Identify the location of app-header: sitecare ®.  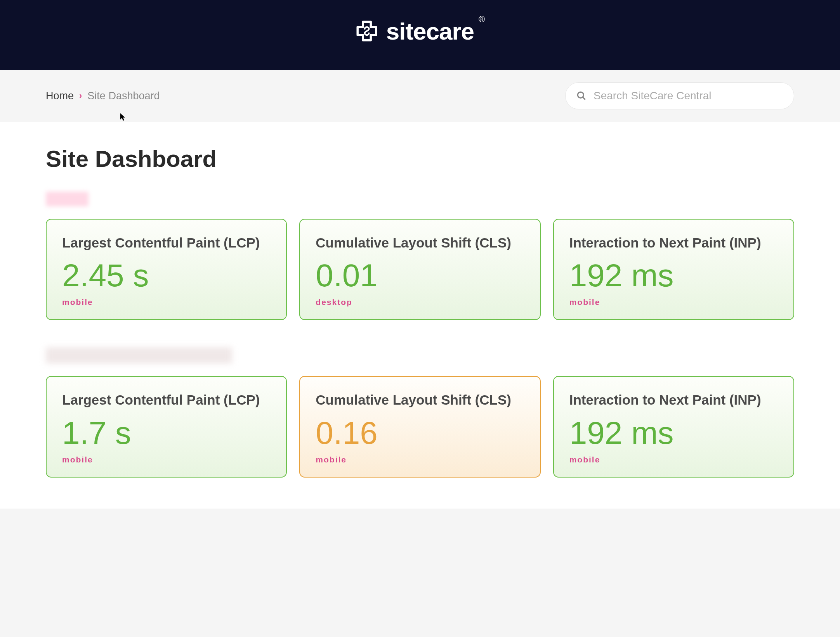
(420, 35).